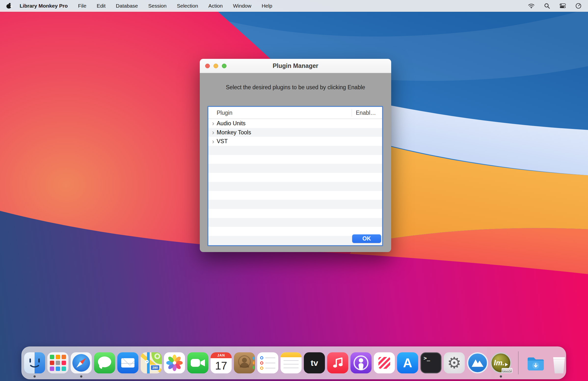  What do you see at coordinates (338, 363) in the screenshot?
I see `music-icon` at bounding box center [338, 363].